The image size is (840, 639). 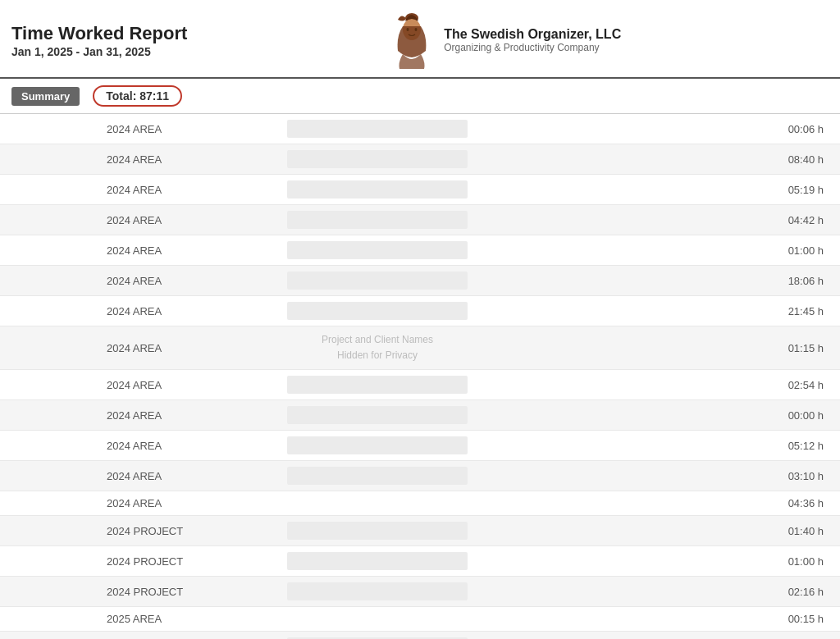 I want to click on table-row: 2024 AREA08:40 h, so click(x=420, y=159).